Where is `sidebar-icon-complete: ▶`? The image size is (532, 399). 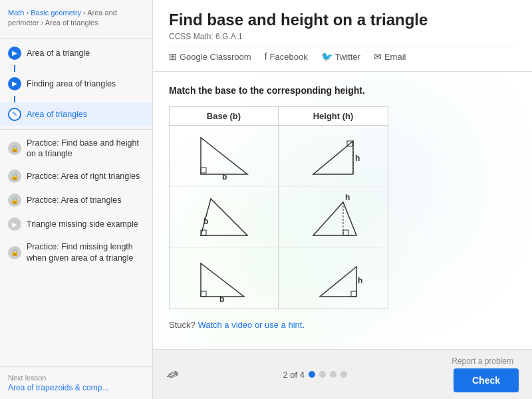 sidebar-icon-complete: ▶ is located at coordinates (15, 53).